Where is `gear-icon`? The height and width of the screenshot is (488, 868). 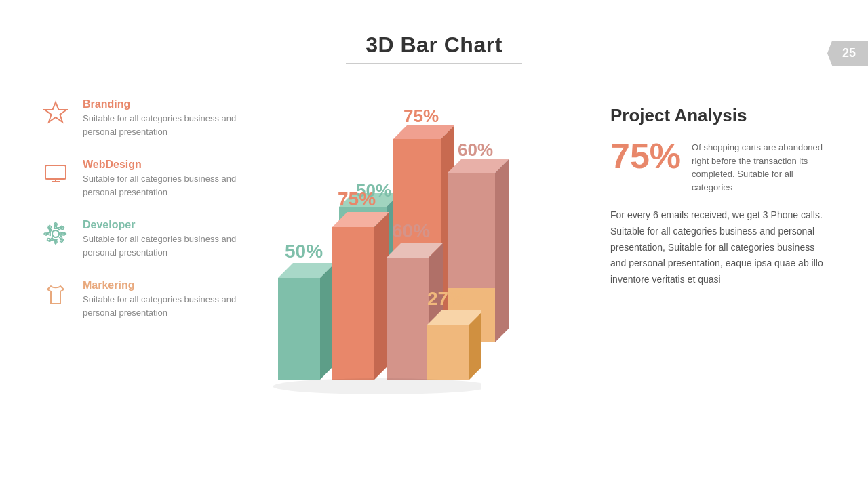 gear-icon is located at coordinates (56, 234).